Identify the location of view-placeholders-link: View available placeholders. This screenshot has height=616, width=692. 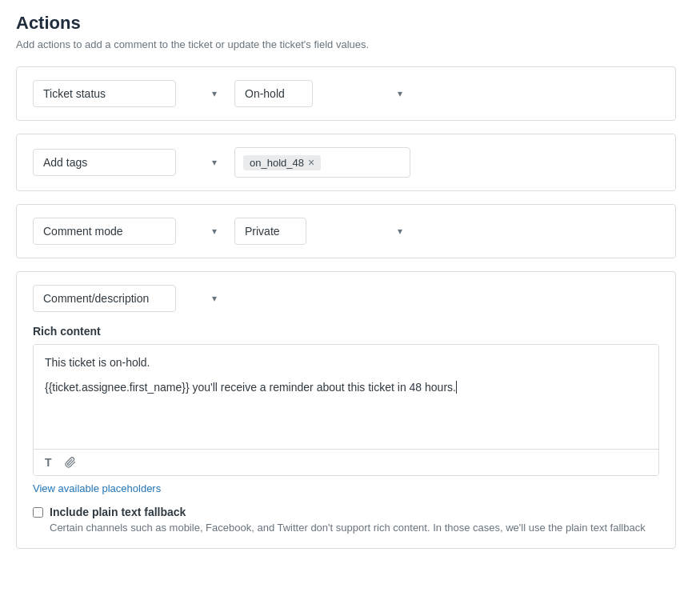
(97, 488).